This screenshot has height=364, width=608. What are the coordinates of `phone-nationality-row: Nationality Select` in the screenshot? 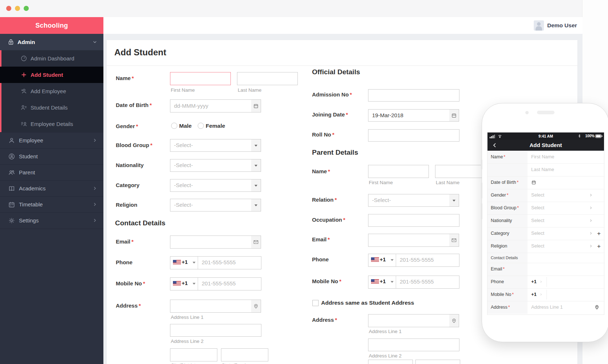 It's located at (546, 221).